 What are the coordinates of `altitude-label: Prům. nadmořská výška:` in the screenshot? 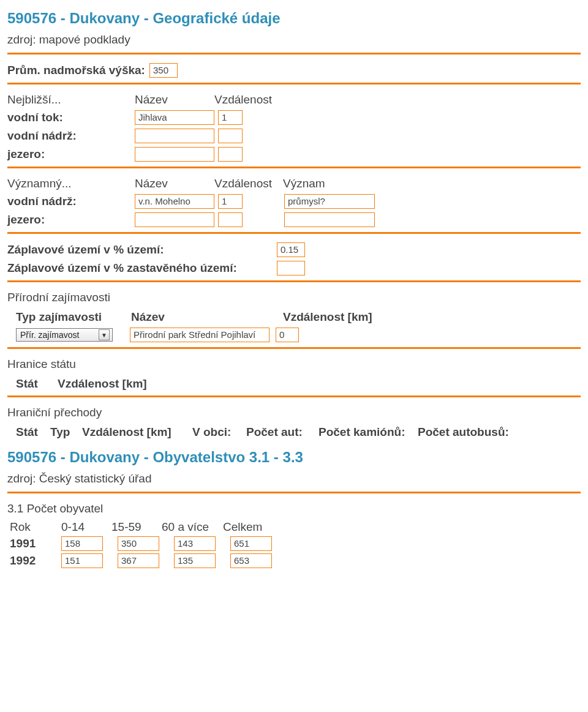 It's located at (78, 70).